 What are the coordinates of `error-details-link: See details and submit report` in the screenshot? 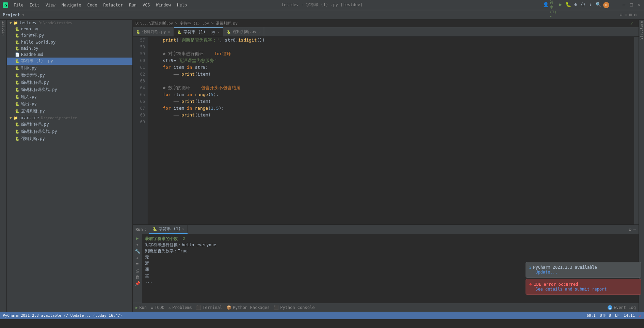 It's located at (571, 289).